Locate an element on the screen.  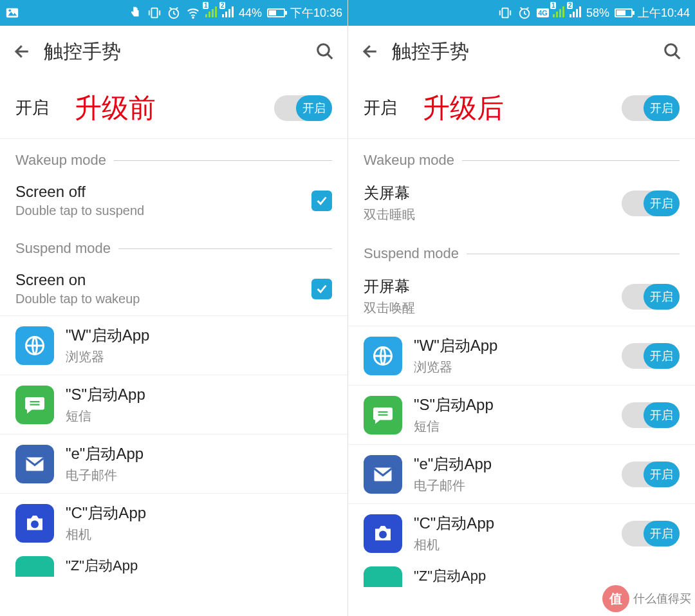
app-c-row: "C"启动App相机 开启 is located at coordinates (521, 533).